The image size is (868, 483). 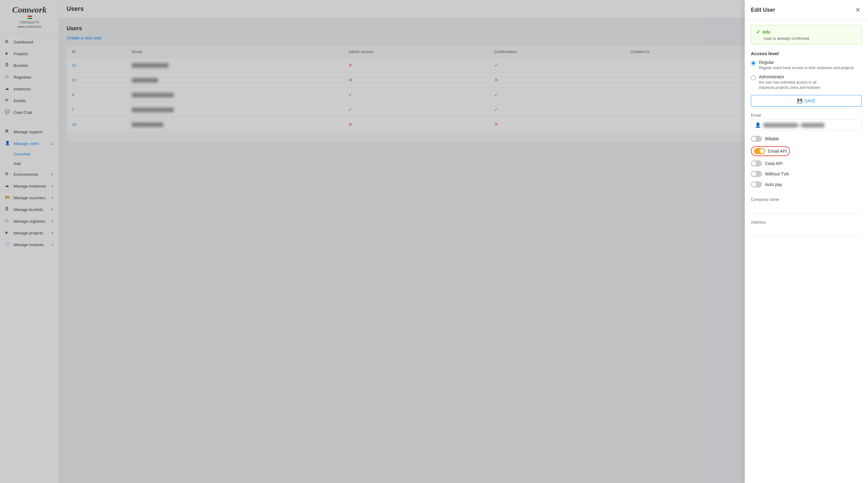 What do you see at coordinates (760, 151) in the screenshot?
I see `toggle-email-api-slider` at bounding box center [760, 151].